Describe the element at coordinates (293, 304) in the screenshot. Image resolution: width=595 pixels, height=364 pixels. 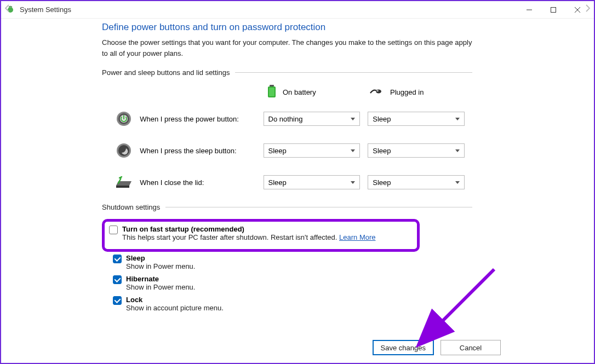
I see `checkbox-lock: Lock Show in account picture menu.` at that location.